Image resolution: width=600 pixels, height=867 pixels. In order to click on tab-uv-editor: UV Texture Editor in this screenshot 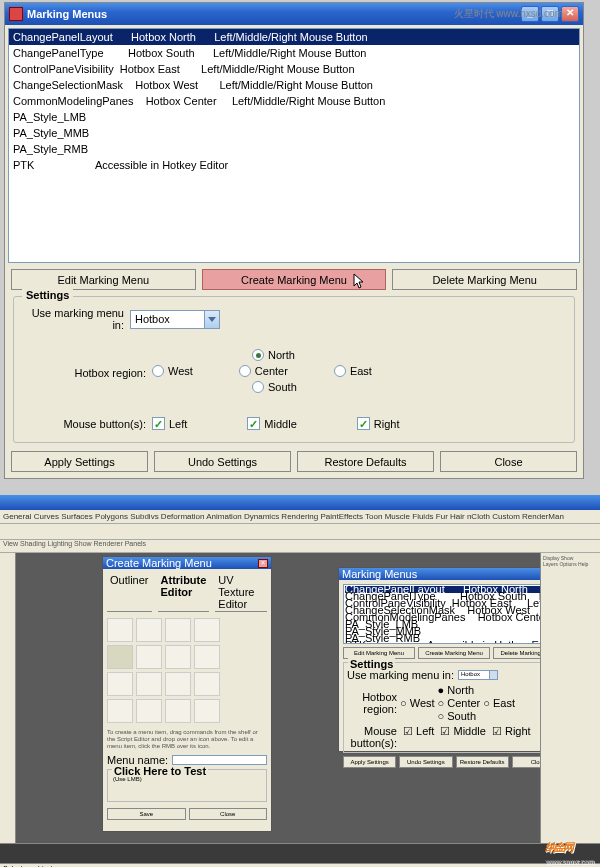, I will do `click(241, 592)`.